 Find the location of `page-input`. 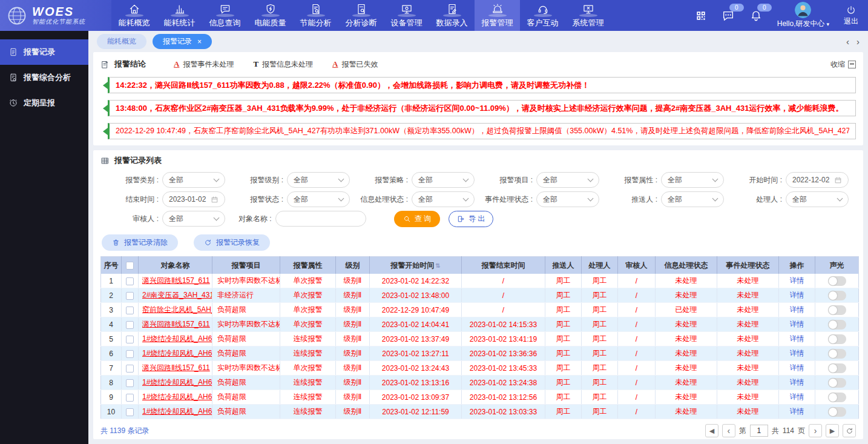

page-input is located at coordinates (759, 431).